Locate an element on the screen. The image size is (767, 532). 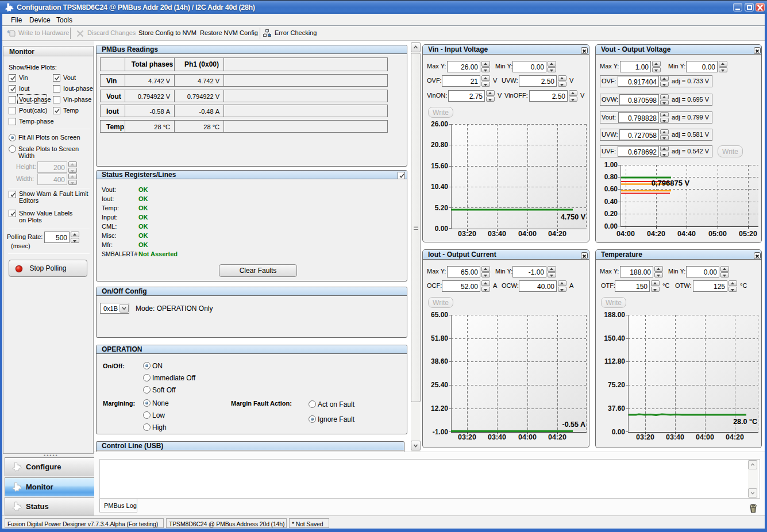
svg-text: 0.20 is located at coordinates (611, 214).